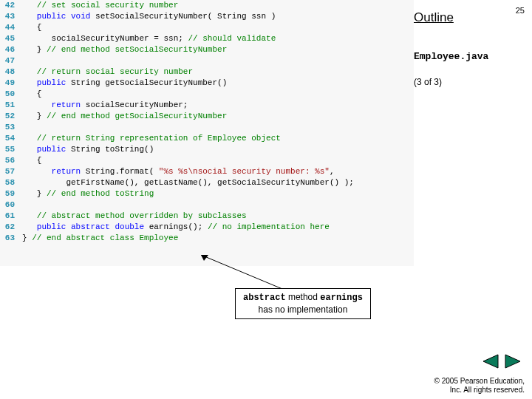  What do you see at coordinates (146, 38) in the screenshot?
I see `code-content: socialSecurityNumber = ssn; // should va…` at bounding box center [146, 38].